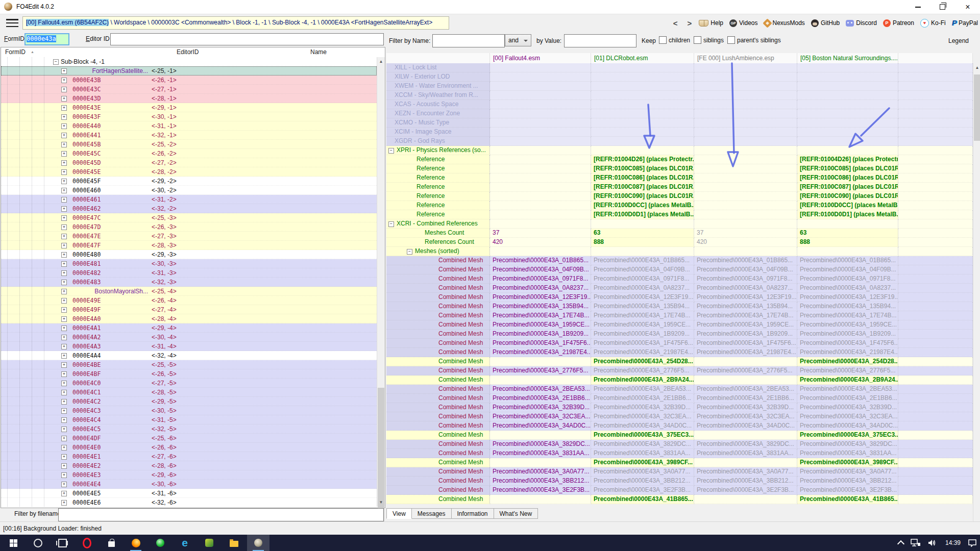 The image size is (980, 551). What do you see at coordinates (643, 426) in the screenshot?
I see `grid-cell: Precombined\0000E43A_34AD0C...` at bounding box center [643, 426].